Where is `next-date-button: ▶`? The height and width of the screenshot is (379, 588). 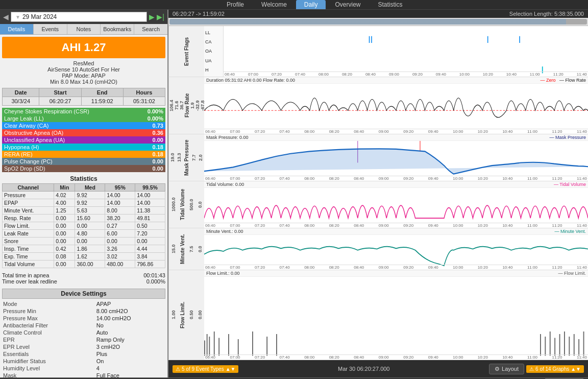 next-date-button: ▶ is located at coordinates (152, 17).